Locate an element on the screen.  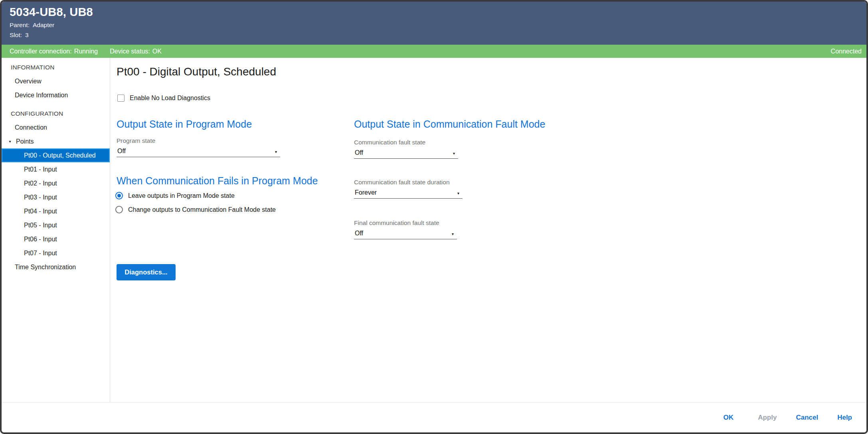
sidebar-item-points-label: Points is located at coordinates (25, 142).